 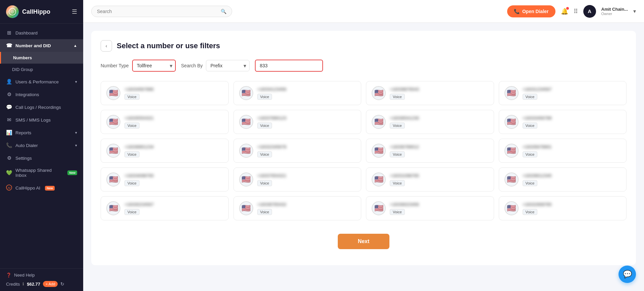 What do you see at coordinates (572, 118) in the screenshot?
I see `number-text: +18333456789` at bounding box center [572, 118].